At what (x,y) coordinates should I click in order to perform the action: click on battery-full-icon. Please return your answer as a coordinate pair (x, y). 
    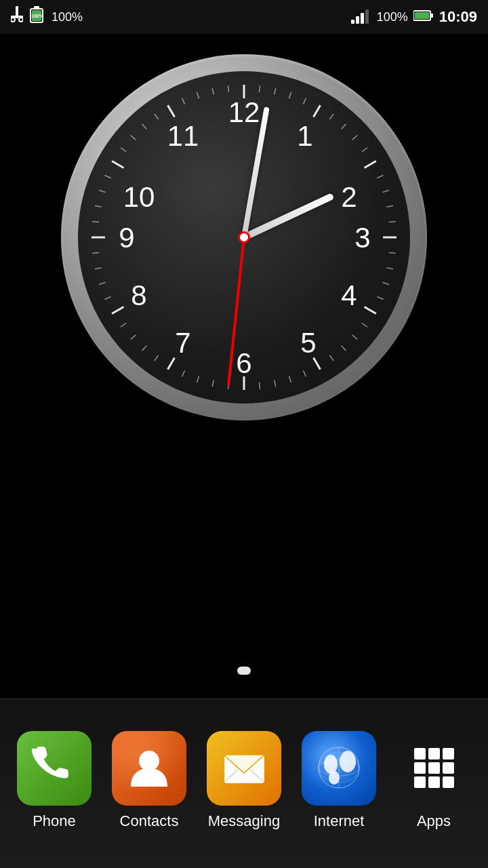
    Looking at the image, I should click on (424, 17).